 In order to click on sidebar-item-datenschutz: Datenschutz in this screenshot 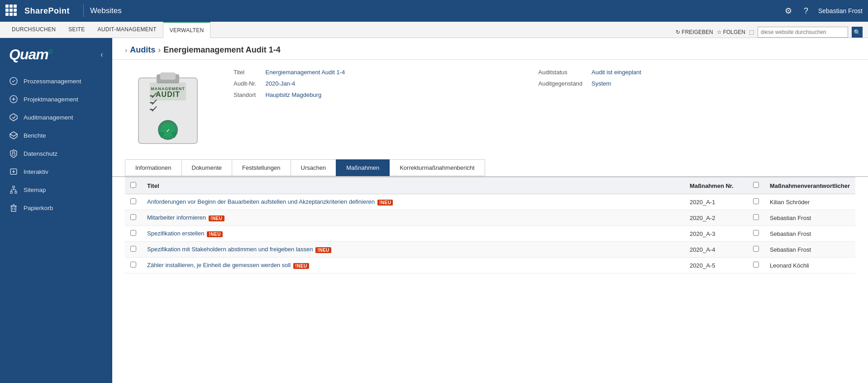, I will do `click(56, 153)`.